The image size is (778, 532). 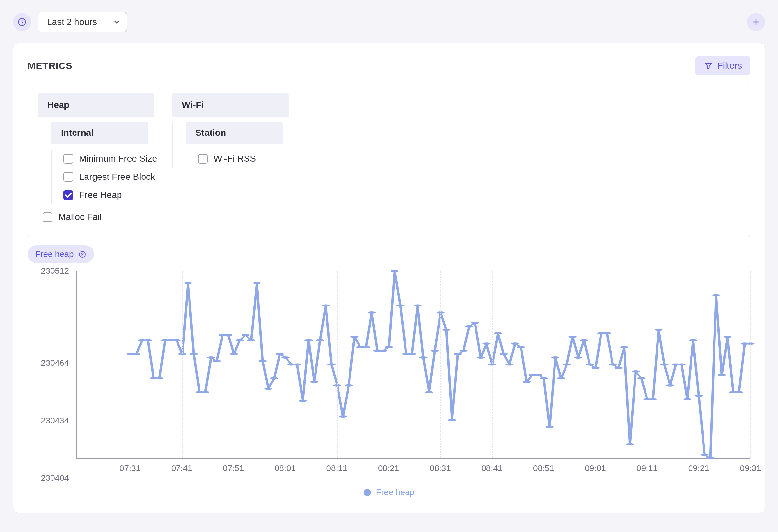 What do you see at coordinates (117, 177) in the screenshot?
I see `metric-label: Largest Free Block` at bounding box center [117, 177].